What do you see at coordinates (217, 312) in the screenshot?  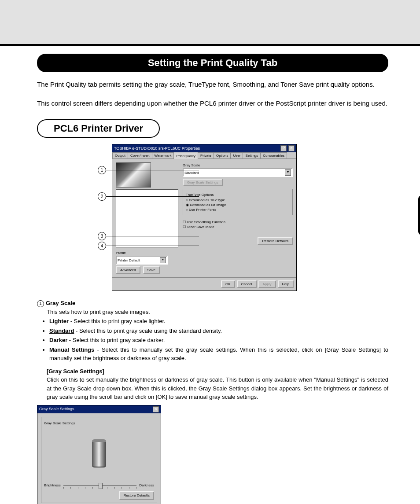 I see `desc-gray-scale-text: This sets how to print gray scale images…` at bounding box center [217, 312].